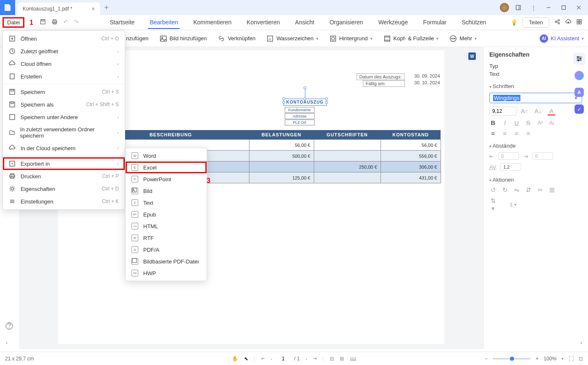 The image size is (588, 365). Describe the element at coordinates (562, 39) in the screenshot. I see `ribbon-ai-assistant: AIKI Assistent▾` at that location.